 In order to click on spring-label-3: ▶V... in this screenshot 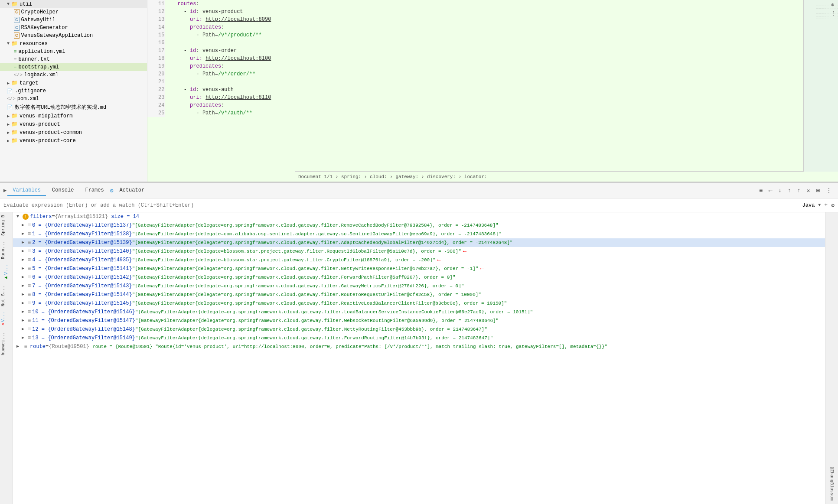, I will do `click(6, 272)`.